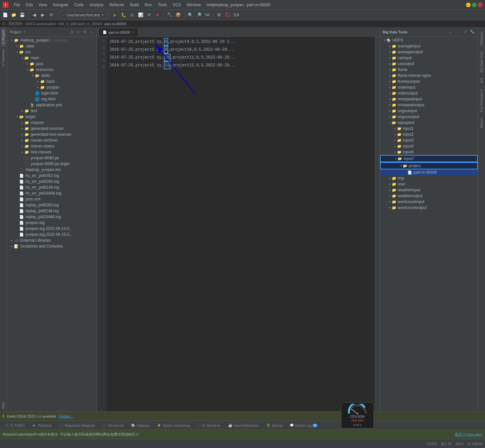 Image resolution: width=485 pixels, height=448 pixels. I want to click on tree-yunpan-static: 📁 yunpan, so click(52, 87).